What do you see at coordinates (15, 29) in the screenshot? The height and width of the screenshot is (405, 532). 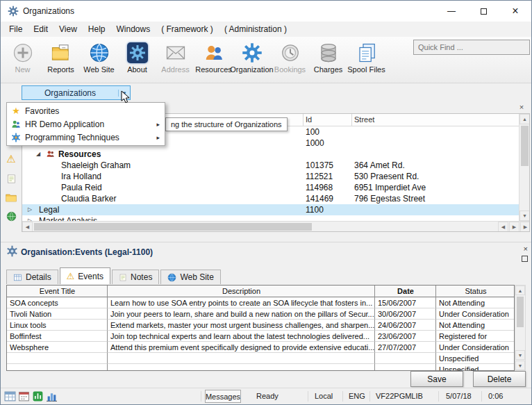 I see `menu-file: File` at bounding box center [15, 29].